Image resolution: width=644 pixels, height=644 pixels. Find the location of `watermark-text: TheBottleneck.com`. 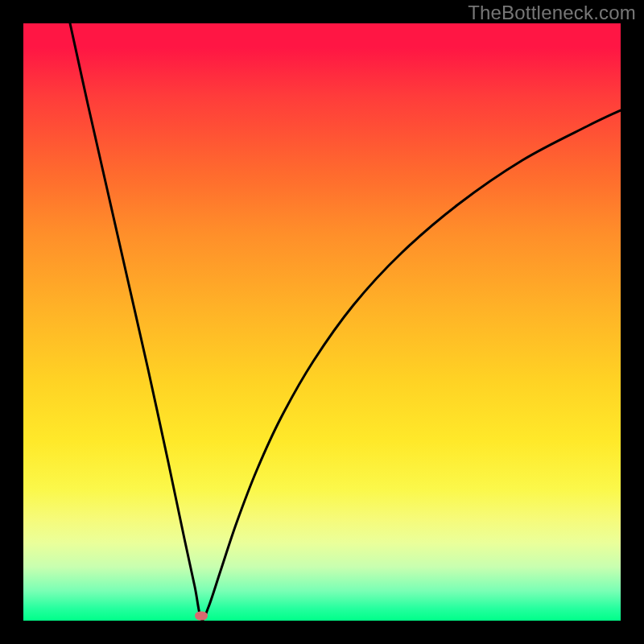

watermark-text: TheBottleneck.com is located at coordinates (552, 13).